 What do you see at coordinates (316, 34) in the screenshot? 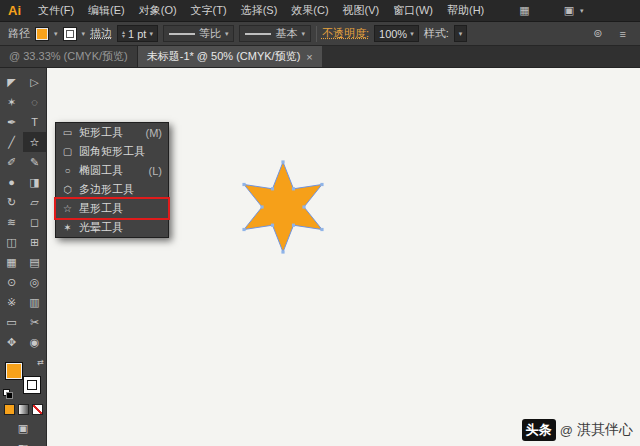
I see `separator` at bounding box center [316, 34].